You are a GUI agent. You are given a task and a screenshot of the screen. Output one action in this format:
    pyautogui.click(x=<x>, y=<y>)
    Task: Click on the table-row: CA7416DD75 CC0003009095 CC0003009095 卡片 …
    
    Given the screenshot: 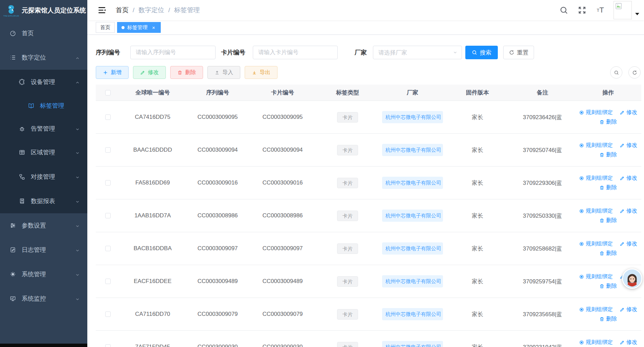 What is the action you would take?
    pyautogui.click(x=369, y=117)
    